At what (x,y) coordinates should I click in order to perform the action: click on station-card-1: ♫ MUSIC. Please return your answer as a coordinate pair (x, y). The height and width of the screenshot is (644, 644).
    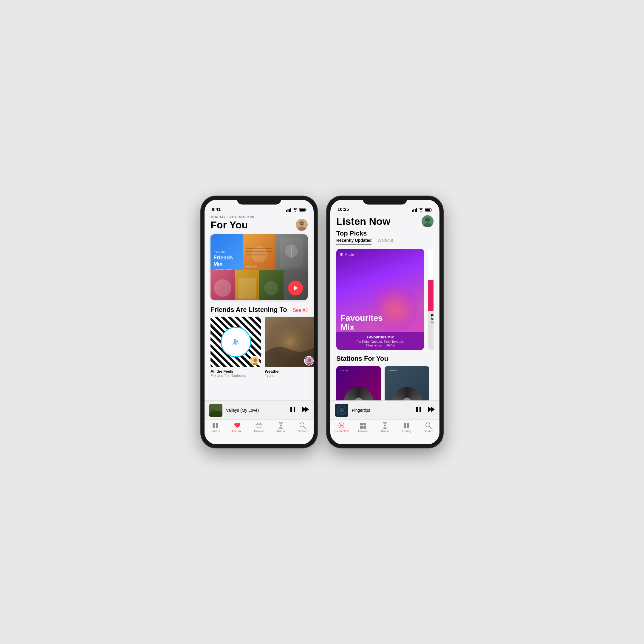
    Looking at the image, I should click on (359, 383).